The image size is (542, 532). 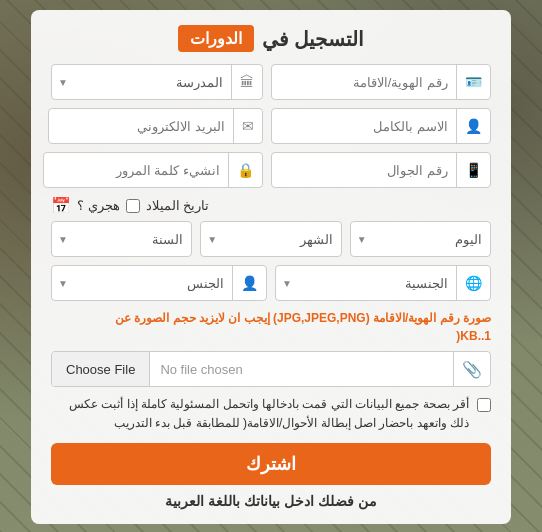 I want to click on photo-warning: صورة رقم الهوية/الاقامة (JPG,JPEG,PNG) إ…, so click(x=271, y=327).